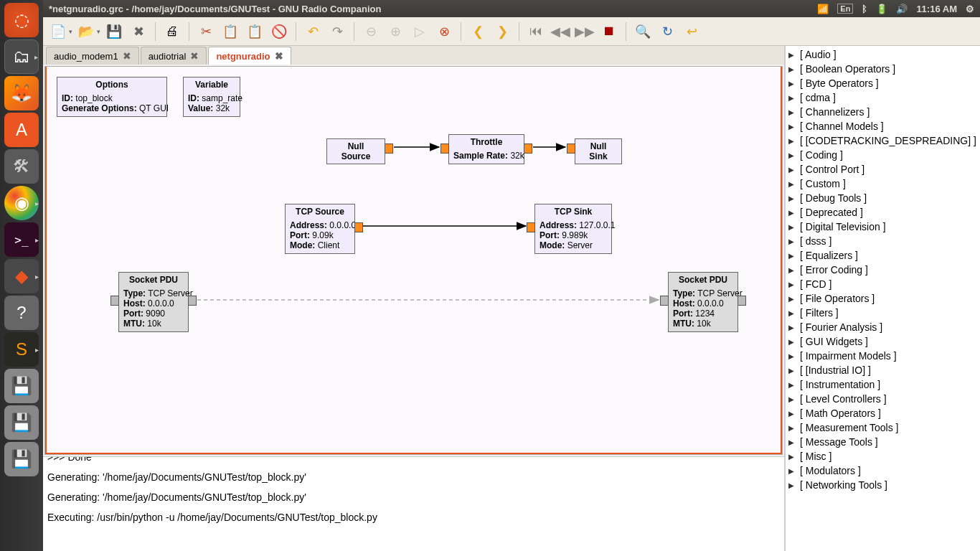 Image resolution: width=980 pixels, height=551 pixels. What do you see at coordinates (667, 32) in the screenshot?
I see `reload-icon: ↻` at bounding box center [667, 32].